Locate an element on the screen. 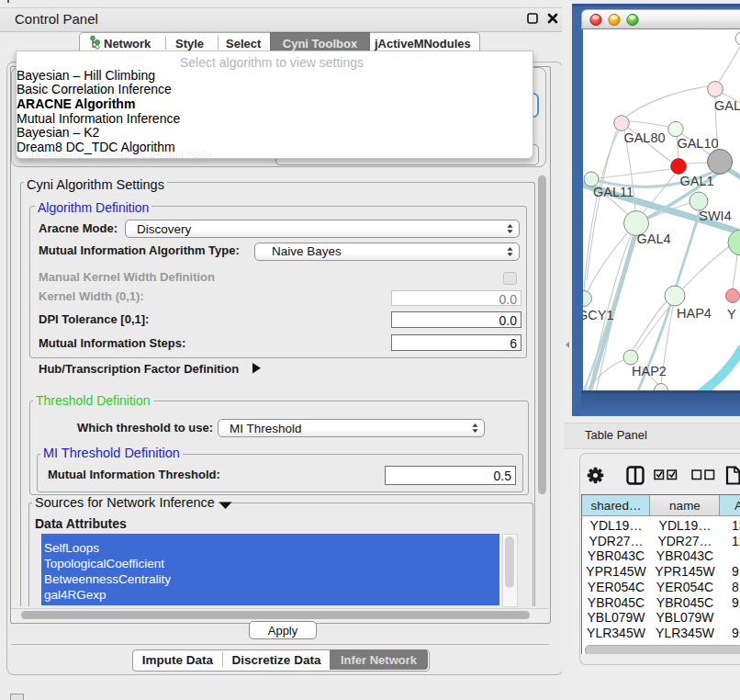 The image size is (740, 700). svg-text: GAL80 is located at coordinates (645, 138).